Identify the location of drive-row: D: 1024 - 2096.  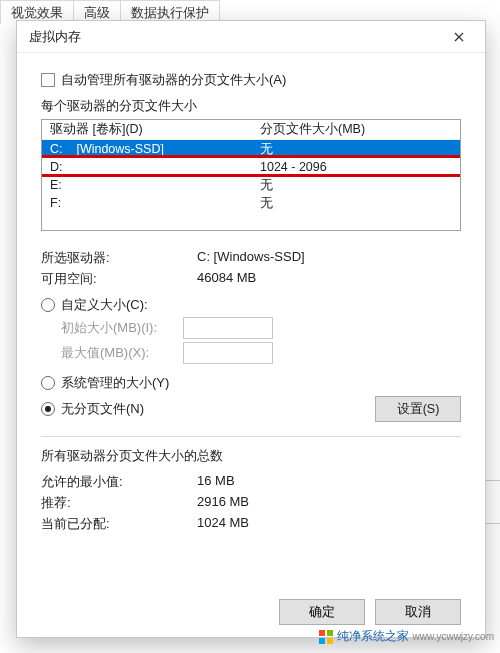
(251, 167).